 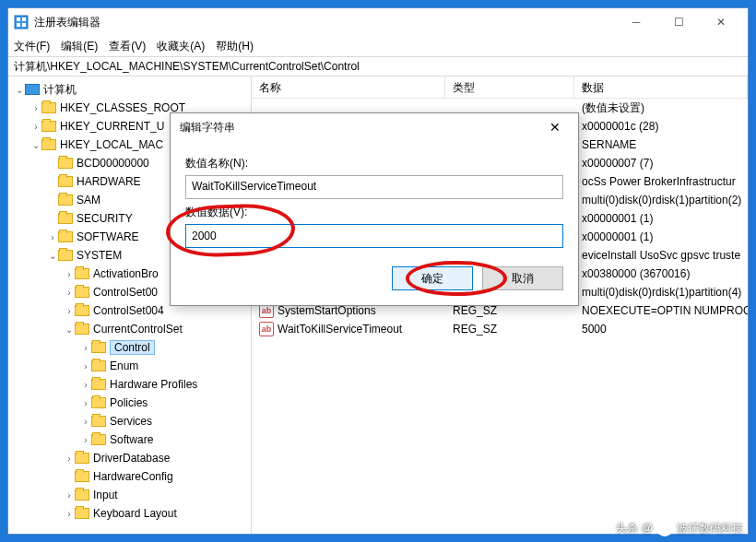 What do you see at coordinates (661, 126) in the screenshot?
I see `value-data: x0000001c (28)` at bounding box center [661, 126].